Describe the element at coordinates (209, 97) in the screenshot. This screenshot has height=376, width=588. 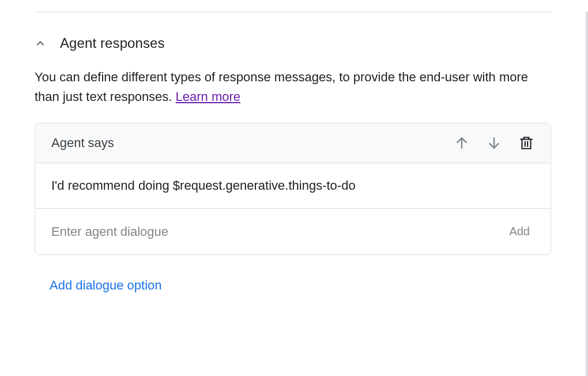
I see `learn-more-link: Learn more` at that location.